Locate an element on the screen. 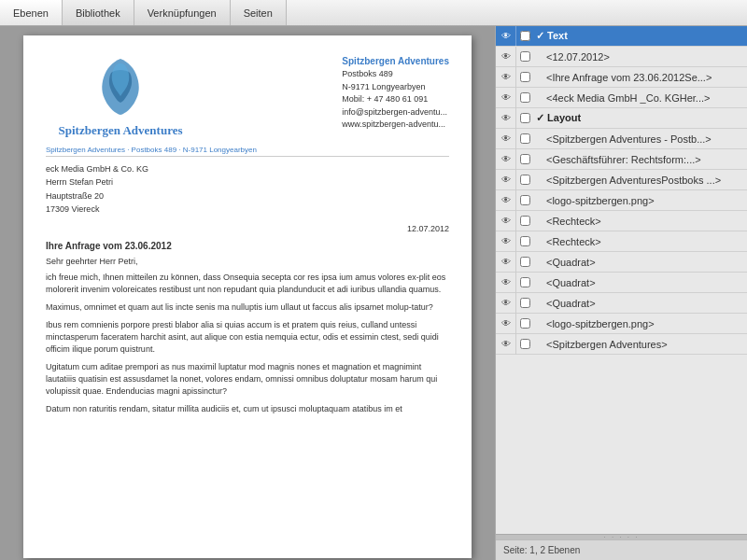  layer-item-logo2-layer: 👁<logo-spitzbergen.png> is located at coordinates (622, 324).